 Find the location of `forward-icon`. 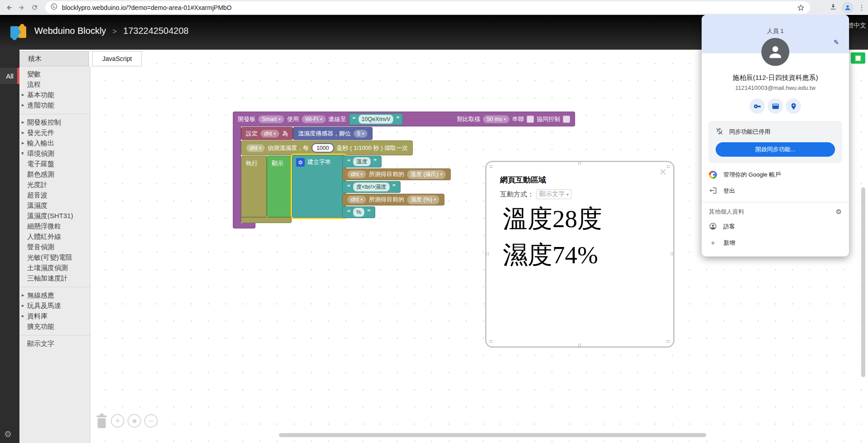

forward-icon is located at coordinates (22, 8).